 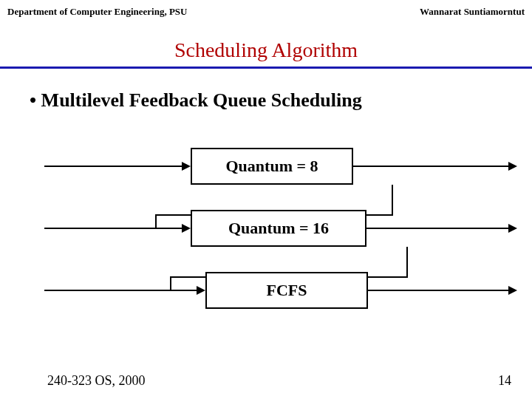 What do you see at coordinates (186, 166) in the screenshot?
I see `arrow-head-in-q1` at bounding box center [186, 166].